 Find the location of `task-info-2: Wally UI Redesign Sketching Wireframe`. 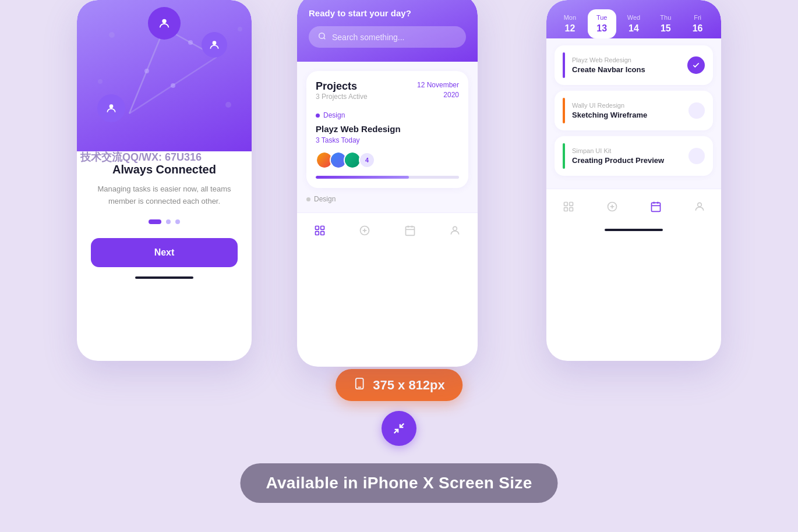

task-info-2: Wally UI Redesign Sketching Wireframe is located at coordinates (627, 111).